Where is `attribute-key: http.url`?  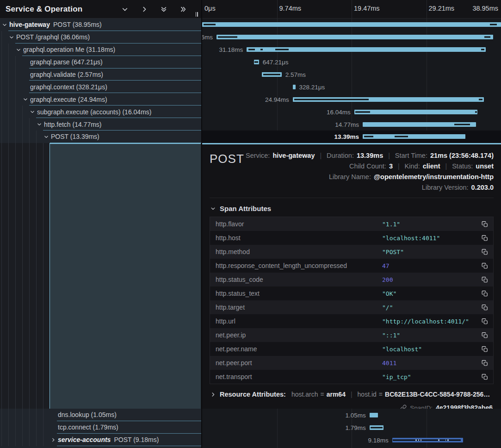 attribute-key: http.url is located at coordinates (299, 321).